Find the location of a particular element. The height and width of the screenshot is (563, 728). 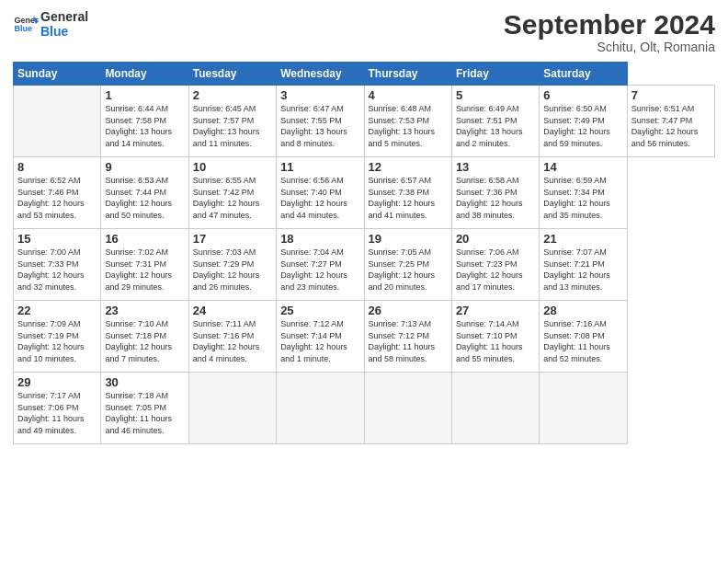

logo: General Blue General Blue is located at coordinates (51, 24).